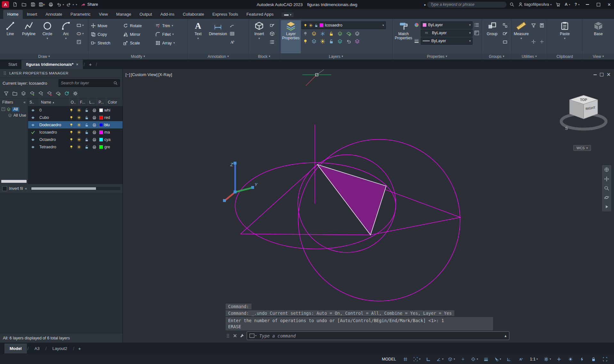 Image resolution: width=614 pixels, height=364 pixels. What do you see at coordinates (47, 37) in the screenshot?
I see `circle-button: Circle ▾` at bounding box center [47, 37].